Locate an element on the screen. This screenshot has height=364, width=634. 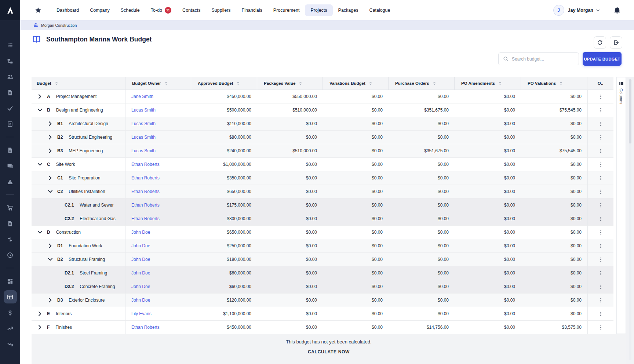
sidebar-item-hierarchy is located at coordinates (10, 61).